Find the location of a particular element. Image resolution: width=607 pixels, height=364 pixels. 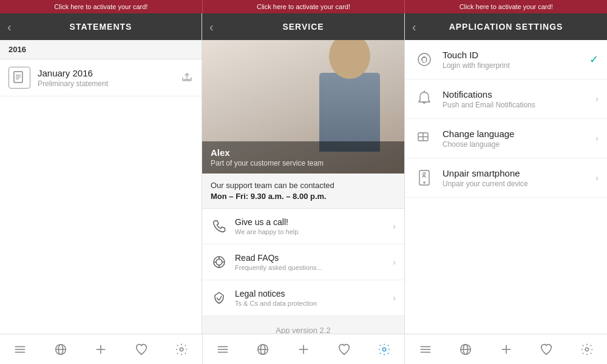

language-arrow-icon: › is located at coordinates (597, 138).